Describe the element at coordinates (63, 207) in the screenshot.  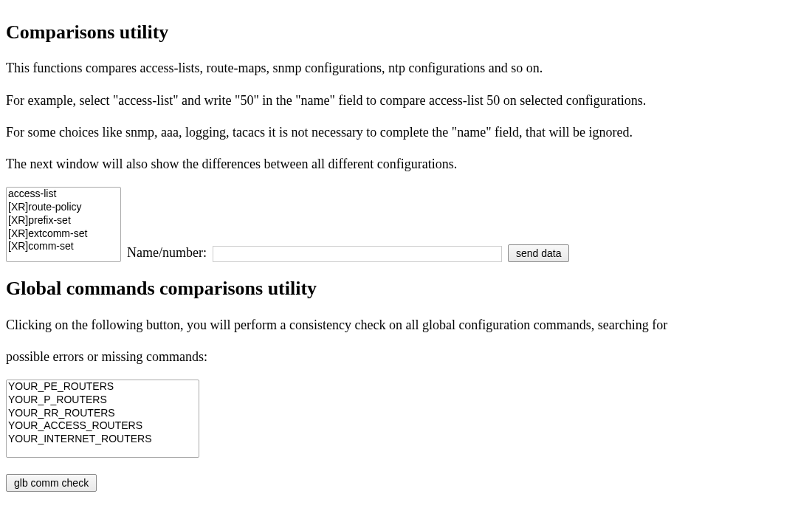
I see `config-option: [XR]route-policy` at that location.